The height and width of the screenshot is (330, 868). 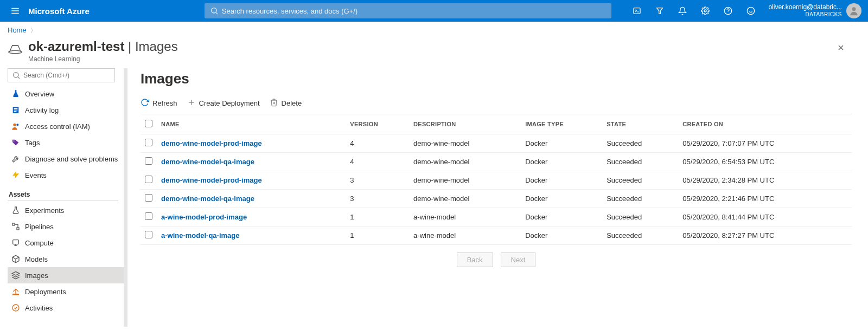 What do you see at coordinates (16, 275) in the screenshot?
I see `layers-icon` at bounding box center [16, 275].